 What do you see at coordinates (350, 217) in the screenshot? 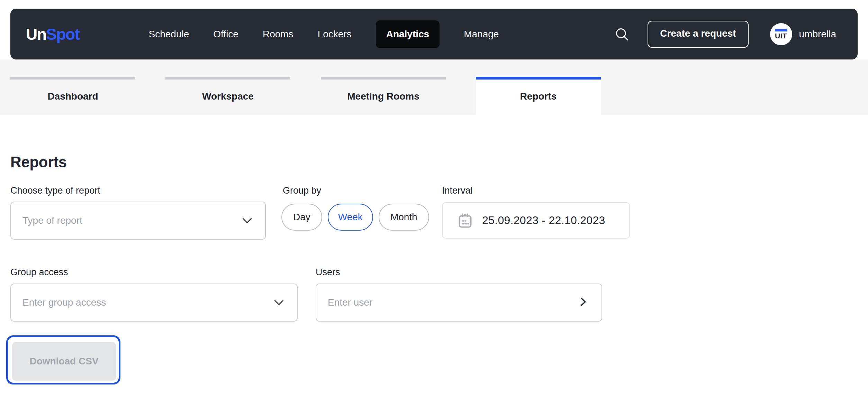
I see `group-by-option-week: Week` at bounding box center [350, 217].